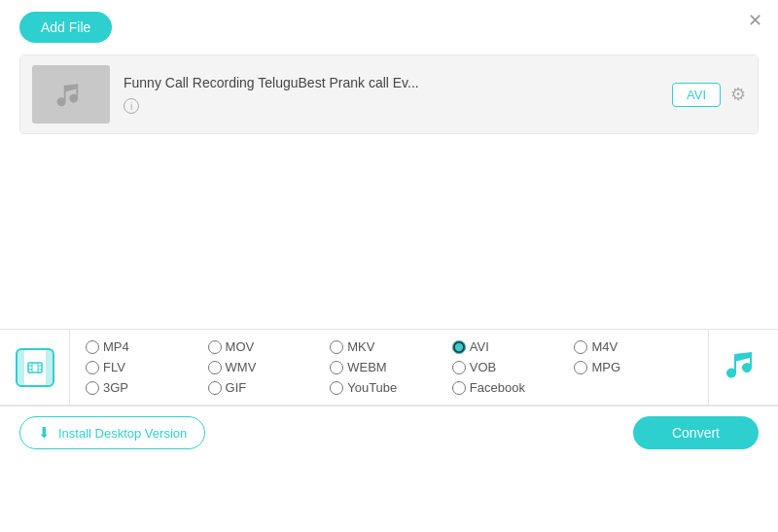 The height and width of the screenshot is (532, 778). What do you see at coordinates (267, 346) in the screenshot?
I see `format-option-mov: MOV` at bounding box center [267, 346].